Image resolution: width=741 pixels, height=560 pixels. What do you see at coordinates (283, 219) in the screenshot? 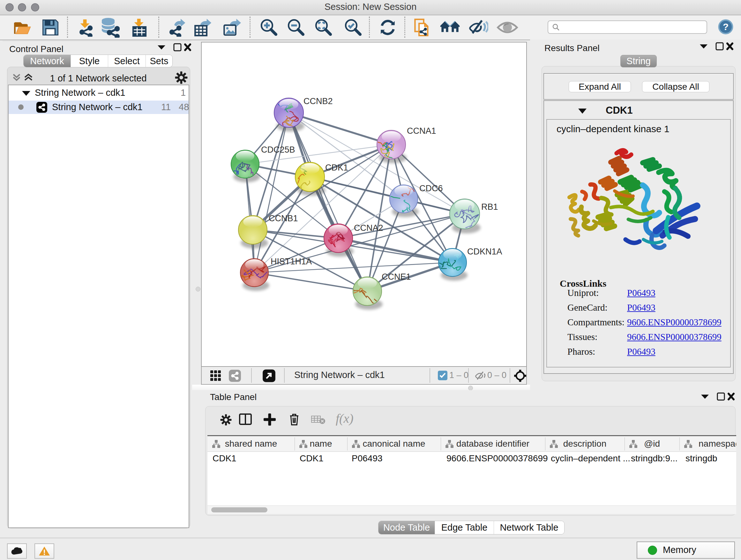
I see `svg-text: CCNB1` at bounding box center [283, 219].